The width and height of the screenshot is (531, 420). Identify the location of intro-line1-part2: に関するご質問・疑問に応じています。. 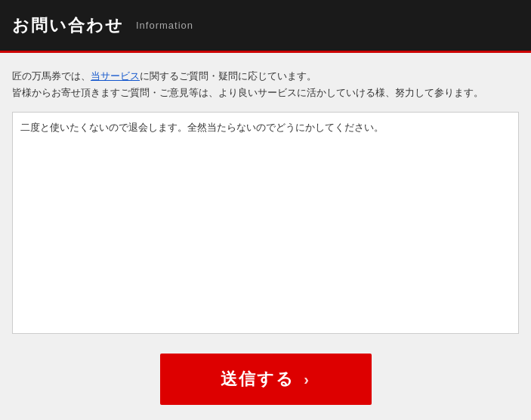
(228, 76).